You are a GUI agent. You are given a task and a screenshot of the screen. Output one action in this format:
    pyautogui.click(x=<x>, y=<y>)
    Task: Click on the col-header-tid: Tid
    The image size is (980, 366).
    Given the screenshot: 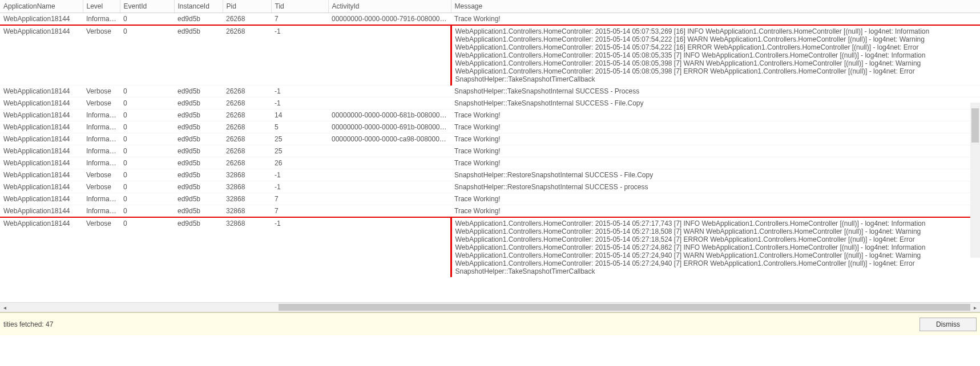 What is the action you would take?
    pyautogui.click(x=300, y=7)
    